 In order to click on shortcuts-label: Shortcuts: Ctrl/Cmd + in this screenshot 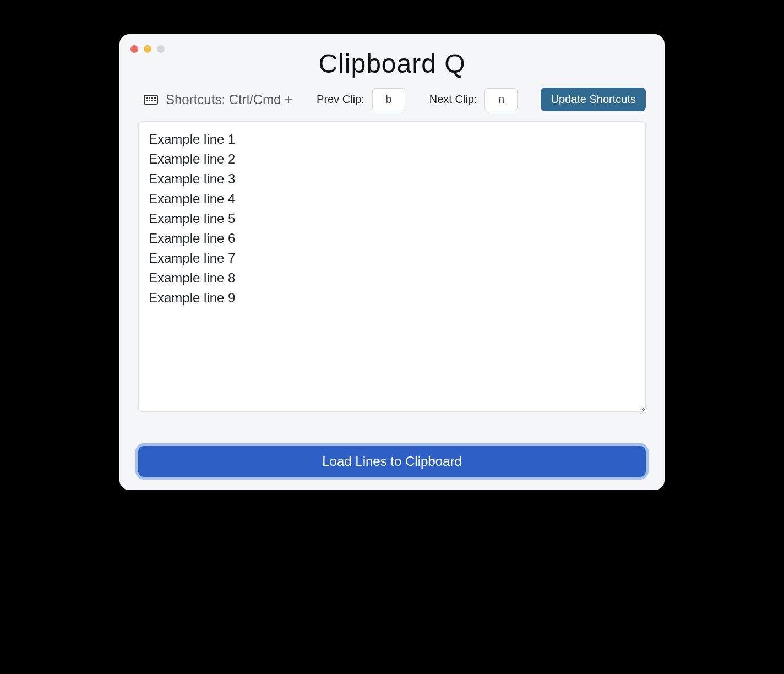, I will do `click(229, 100)`.